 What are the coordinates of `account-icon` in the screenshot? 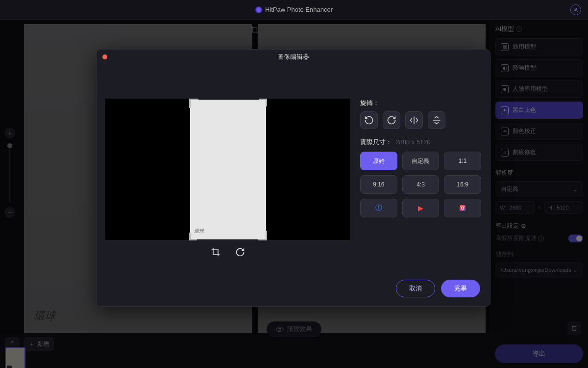 It's located at (576, 10).